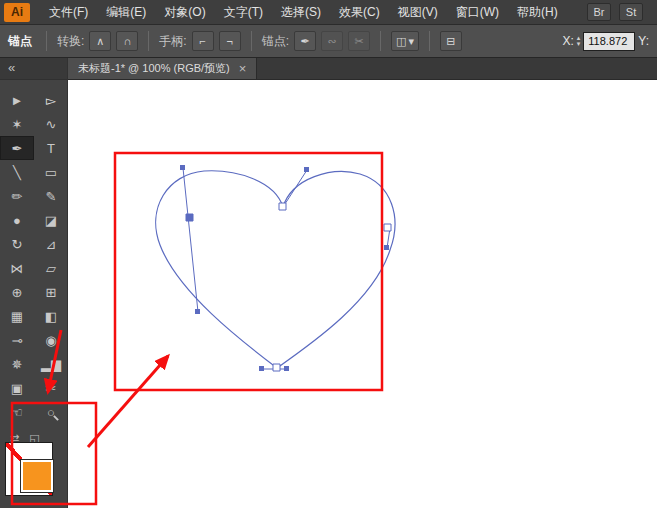 The height and width of the screenshot is (508, 657). I want to click on hand-tool: ☜, so click(17, 412).